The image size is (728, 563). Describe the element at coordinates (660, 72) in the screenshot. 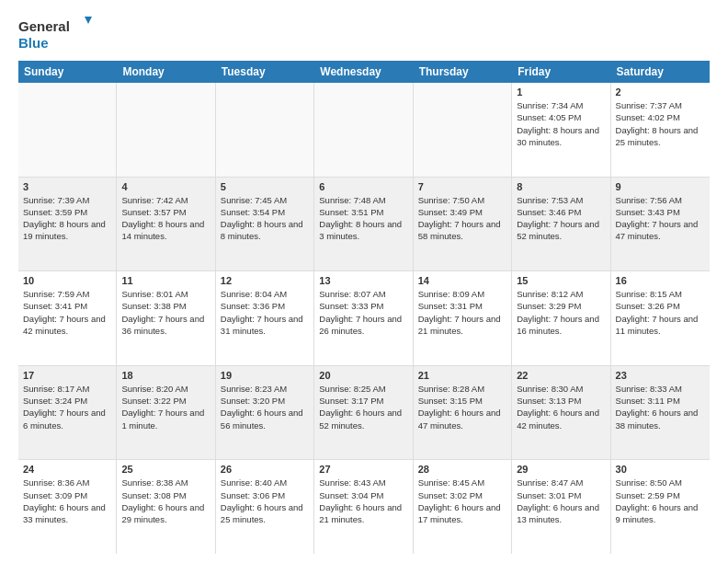

I see `header-day-saturday: Saturday` at that location.